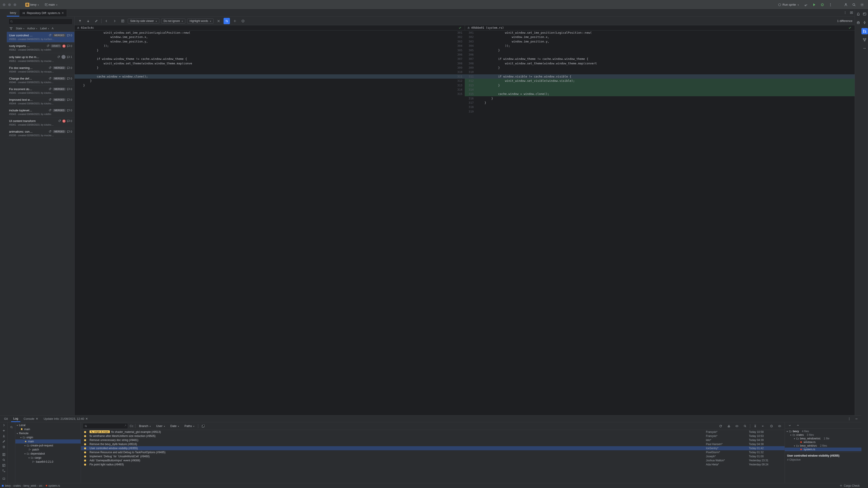 The height and width of the screenshot is (488, 868). Describe the element at coordinates (865, 48) in the screenshot. I see `more-tools-icon` at that location.